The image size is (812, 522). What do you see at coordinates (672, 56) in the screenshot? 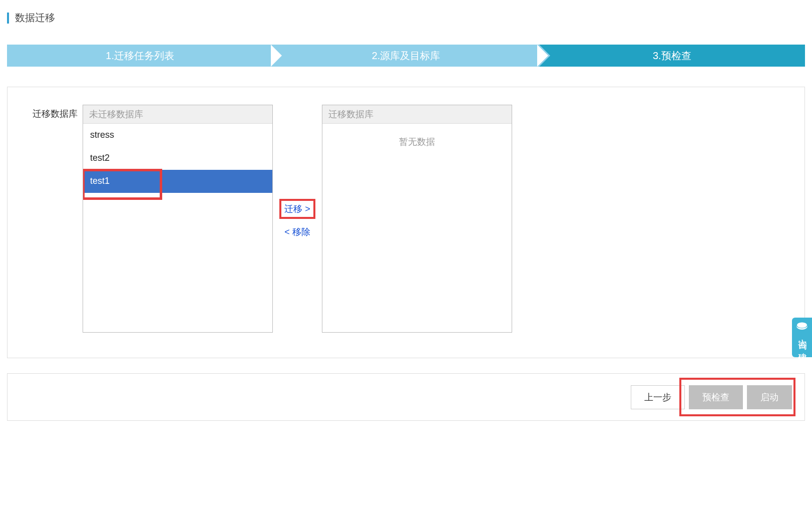
I see `step-label: 3.预检查` at bounding box center [672, 56].